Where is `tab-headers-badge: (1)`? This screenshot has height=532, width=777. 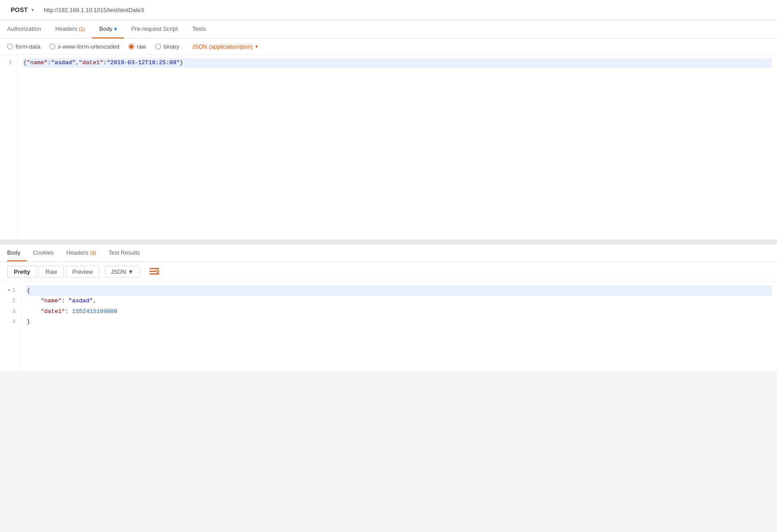 tab-headers-badge: (1) is located at coordinates (82, 29).